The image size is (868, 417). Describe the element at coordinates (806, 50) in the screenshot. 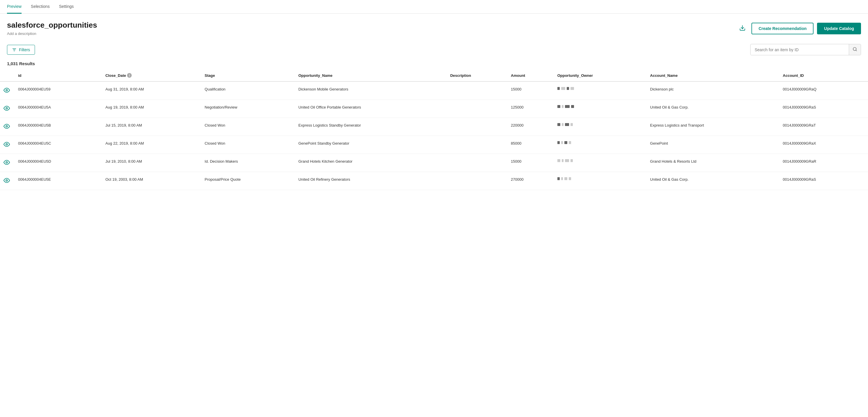

I see `search-box` at that location.